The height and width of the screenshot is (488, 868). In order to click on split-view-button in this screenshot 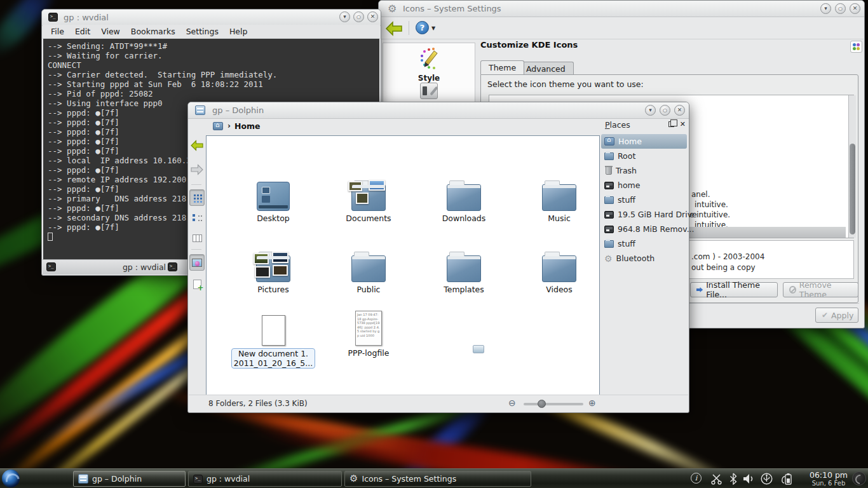, I will do `click(197, 284)`.